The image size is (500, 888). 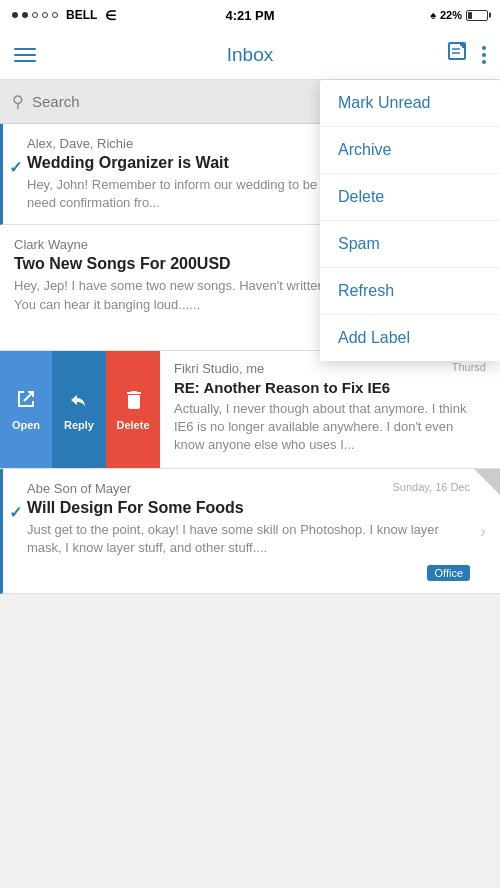 I want to click on reply-icon, so click(x=79, y=402).